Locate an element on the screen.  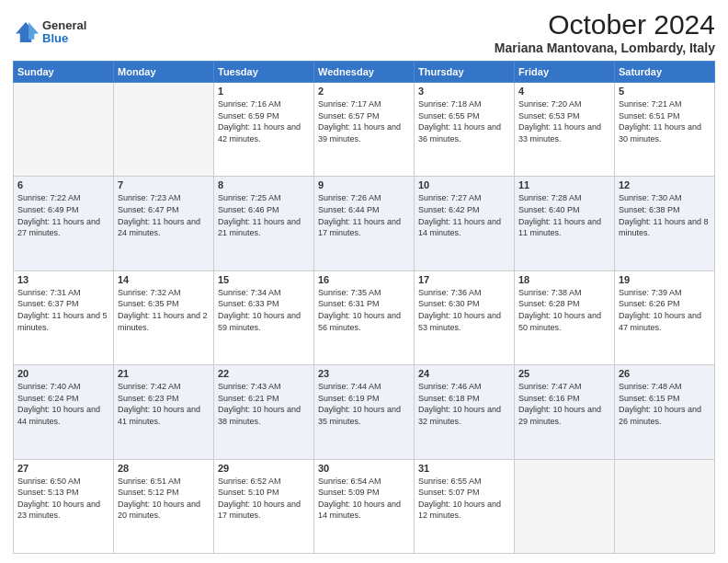
day-info: Sunrise: 7:26 AM Sunset: 6:44 PM Dayligh… is located at coordinates (364, 215).